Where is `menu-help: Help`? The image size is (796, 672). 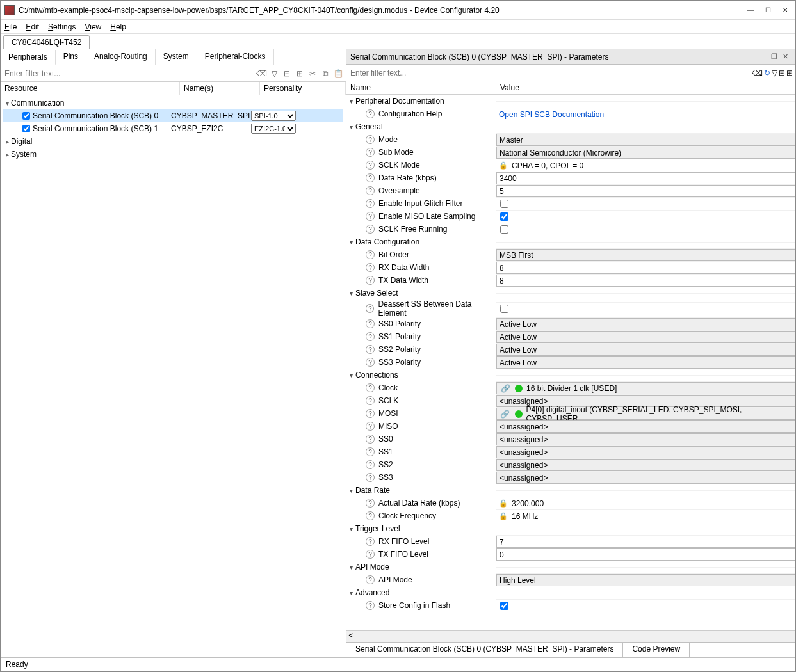
menu-help: Help is located at coordinates (118, 27).